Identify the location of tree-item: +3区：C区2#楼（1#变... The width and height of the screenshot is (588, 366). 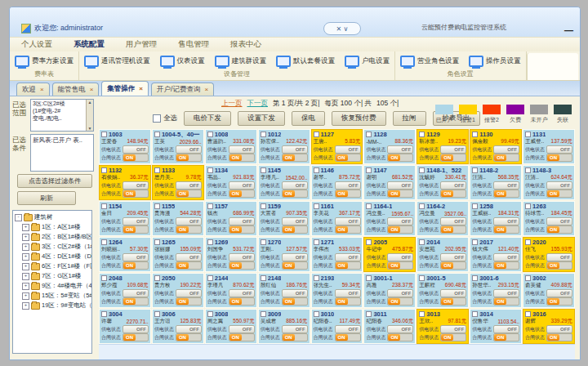
(52, 247).